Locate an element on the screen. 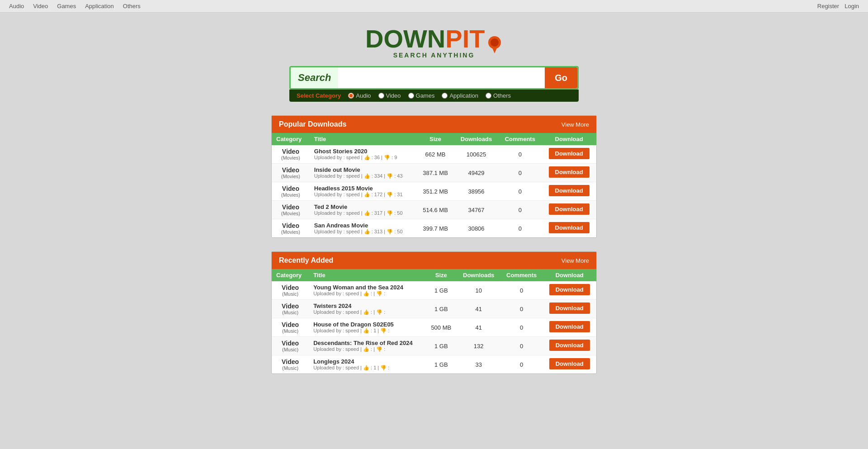 The image size is (868, 449). row-downloads: 34767 is located at coordinates (476, 210).